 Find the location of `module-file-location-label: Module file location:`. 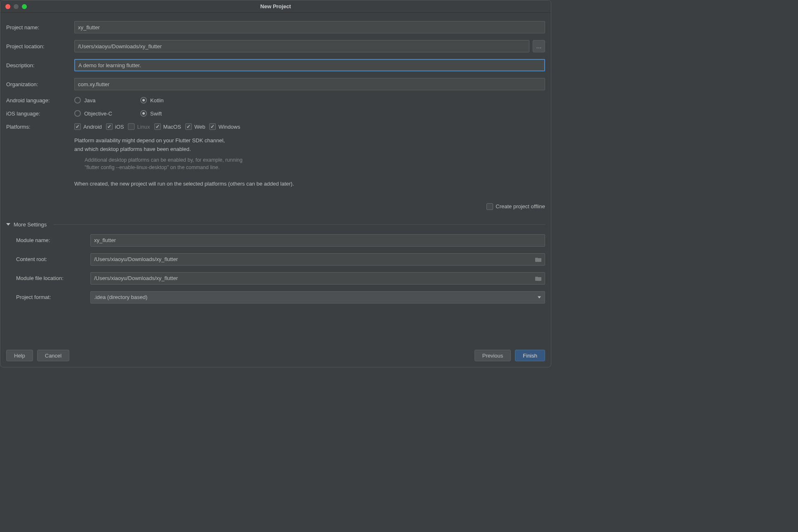

module-file-location-label: Module file location: is located at coordinates (53, 278).